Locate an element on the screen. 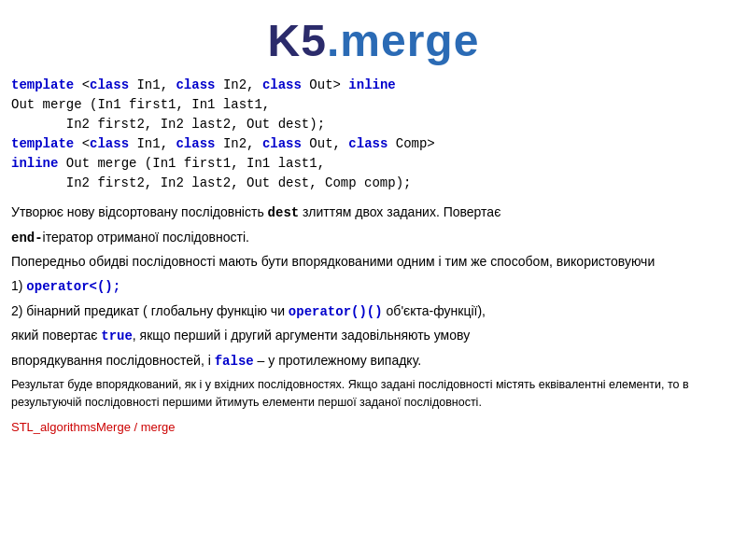  code-line-3: In2 first2, In2 last2, Out dest); is located at coordinates (374, 125).